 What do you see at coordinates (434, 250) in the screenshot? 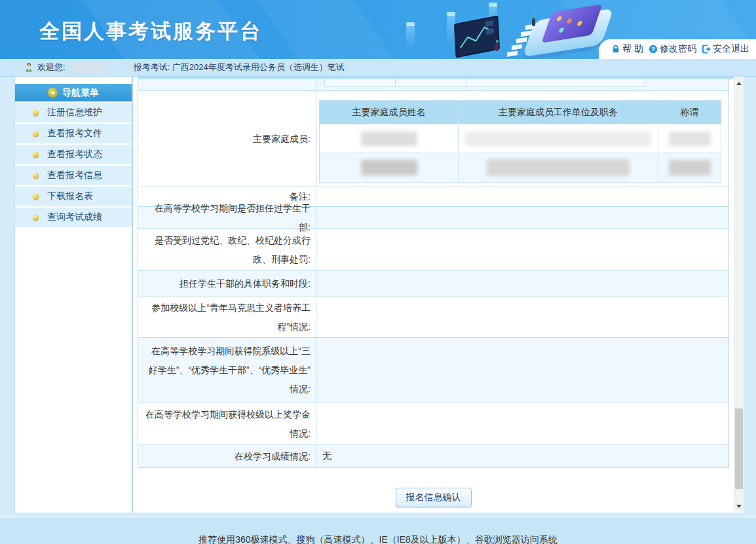
I see `table-row-discipline-punishment: 是否受到过党纪、政纪、校纪处分或行政、刑事处罚:` at bounding box center [434, 250].